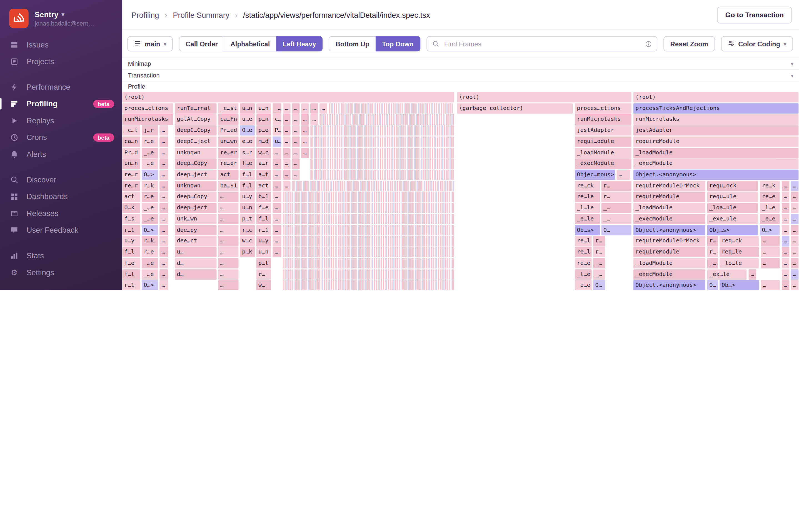 The width and height of the screenshot is (799, 532). What do you see at coordinates (131, 153) in the screenshot?
I see `flame-frame: Pr…d` at bounding box center [131, 153].